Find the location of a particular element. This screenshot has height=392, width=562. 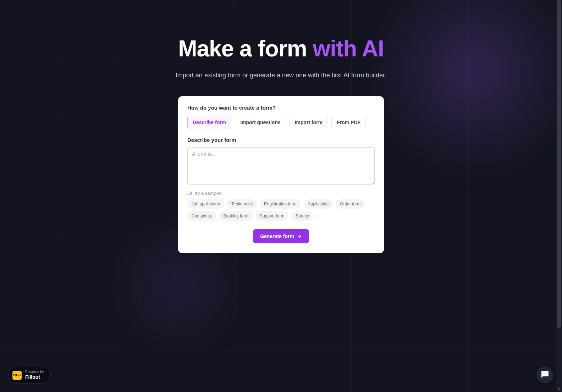

describe-label: Describe your form is located at coordinates (281, 140).